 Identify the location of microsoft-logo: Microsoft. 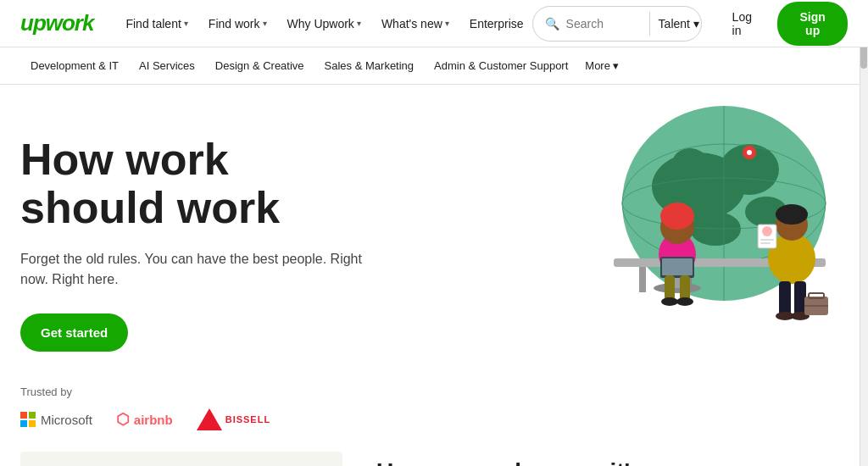
(56, 419).